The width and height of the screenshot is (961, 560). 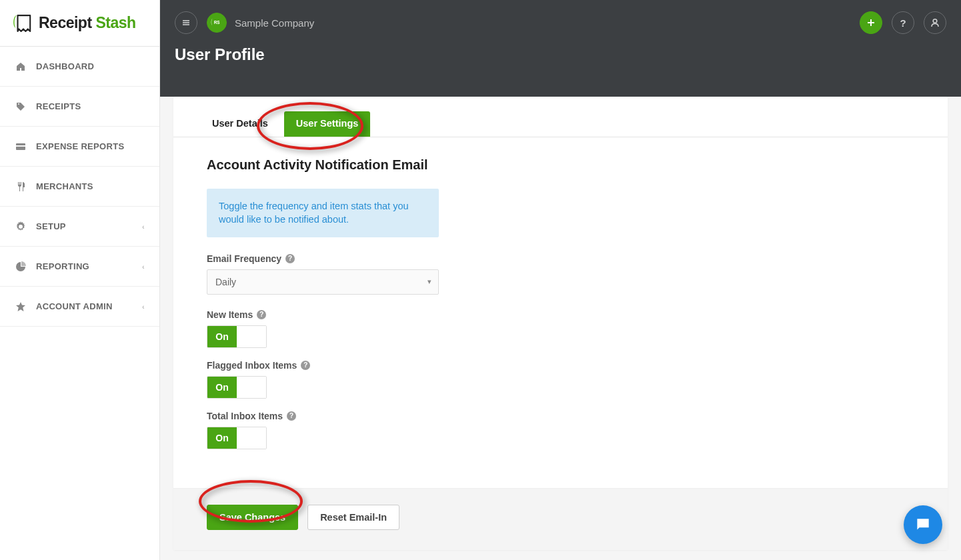 I want to click on sidebar-item-expense-reports: EXPENSE REPORTS, so click(x=80, y=147).